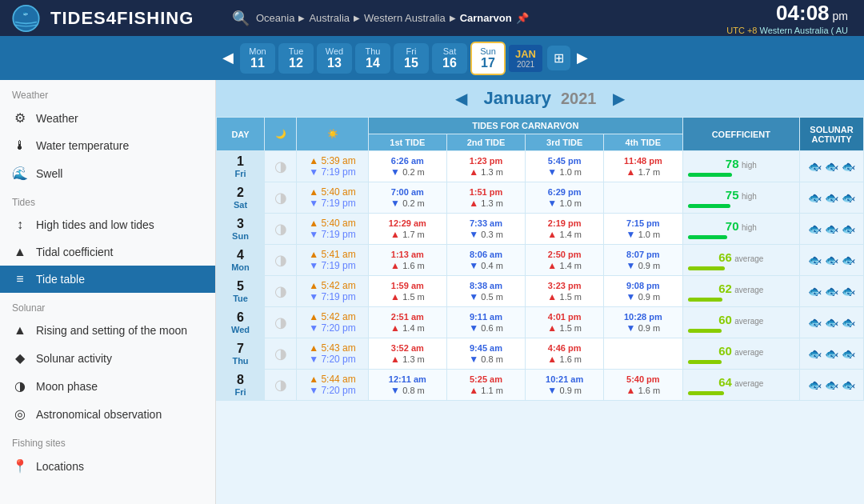  What do you see at coordinates (281, 134) in the screenshot?
I see `col-moon: 🌙` at bounding box center [281, 134].